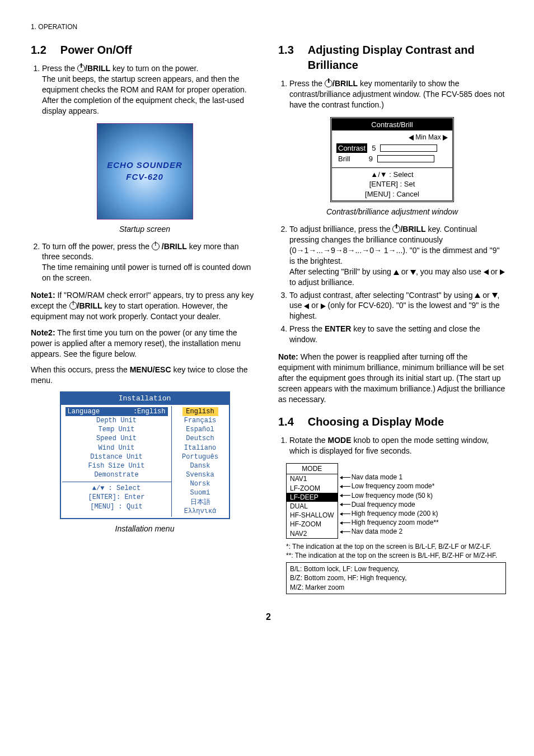  I want to click on mode-knob: MODE, so click(340, 440).